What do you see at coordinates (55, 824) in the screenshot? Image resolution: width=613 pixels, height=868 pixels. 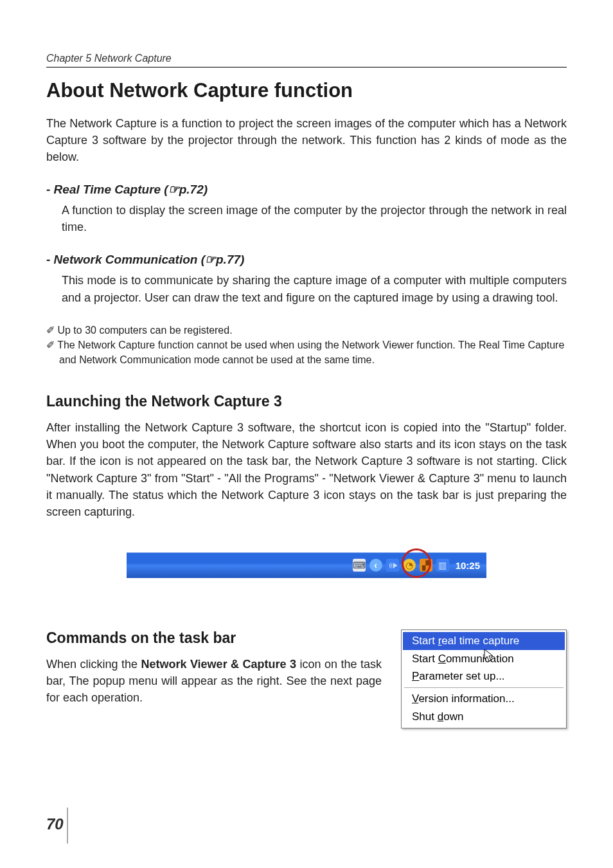 I see `page-number: 70` at bounding box center [55, 824].